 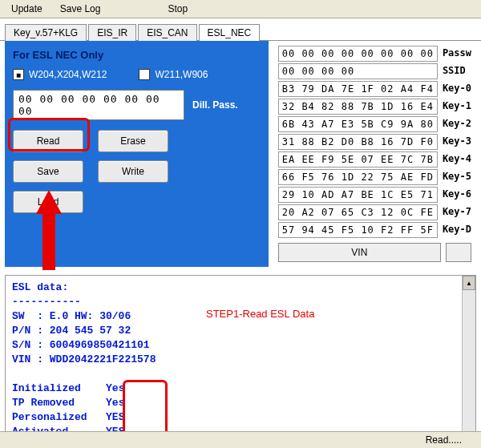 What do you see at coordinates (215, 105) in the screenshot?
I see `dill-pass-label: Dill. Pass.` at bounding box center [215, 105].